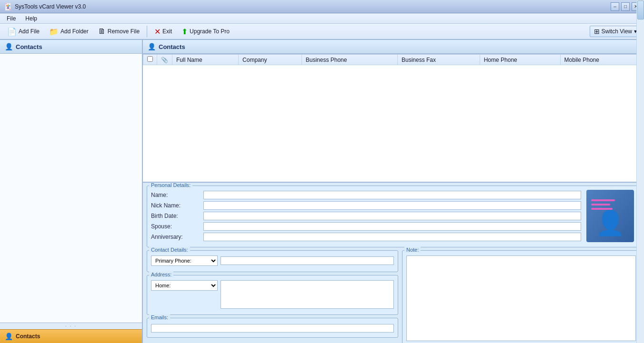 The width and height of the screenshot is (644, 343). What do you see at coordinates (610, 223) in the screenshot?
I see `avatar-figure: 👤` at bounding box center [610, 223].